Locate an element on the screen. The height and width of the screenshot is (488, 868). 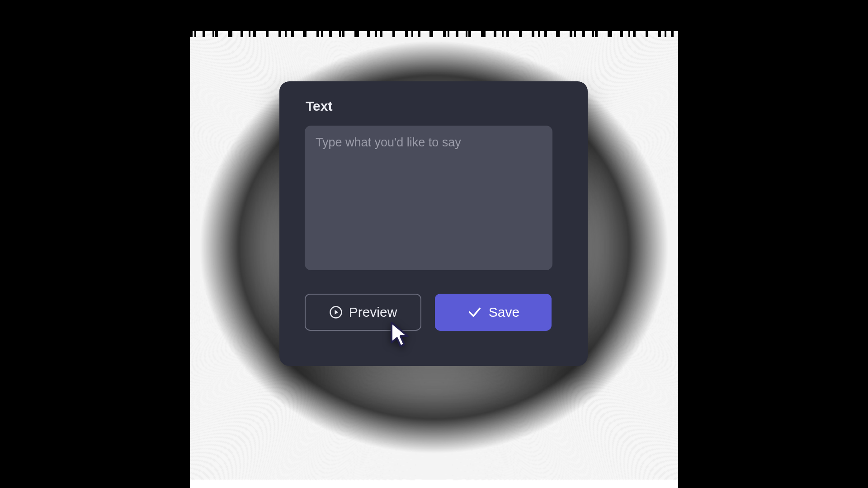
save-button: Save is located at coordinates (493, 312).